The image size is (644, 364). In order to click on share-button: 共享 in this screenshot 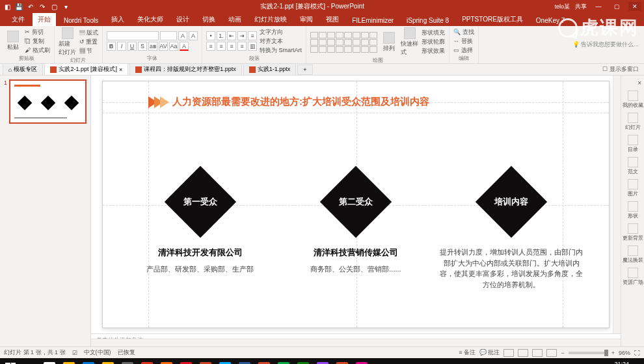, I will do `click(581, 7)`.